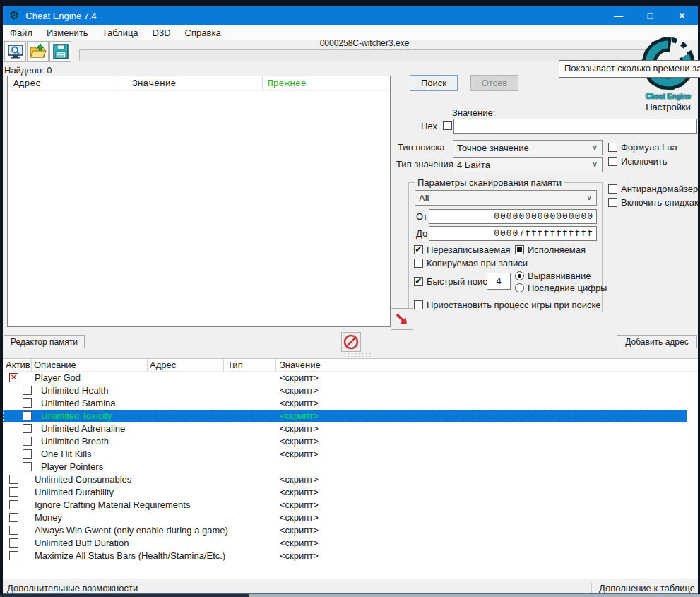  Describe the element at coordinates (345, 518) in the screenshot. I see `table-row: Money <скрипт>` at that location.